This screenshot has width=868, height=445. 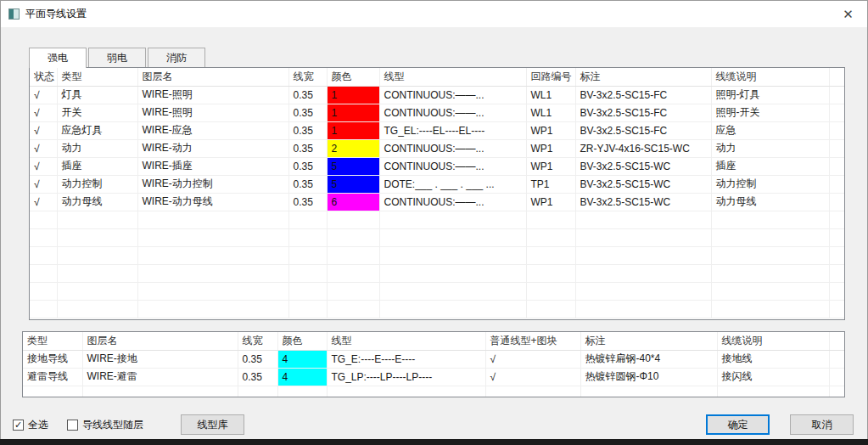 What do you see at coordinates (97, 183) in the screenshot?
I see `cell-type: 动力控制` at bounding box center [97, 183].